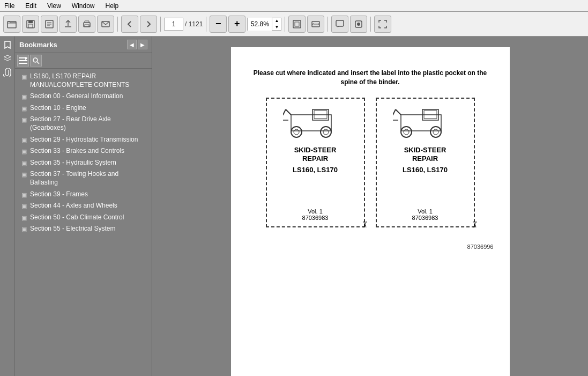 The width and height of the screenshot is (588, 376). What do you see at coordinates (277, 21) in the screenshot?
I see `zoom-up-btn: ▲` at bounding box center [277, 21].